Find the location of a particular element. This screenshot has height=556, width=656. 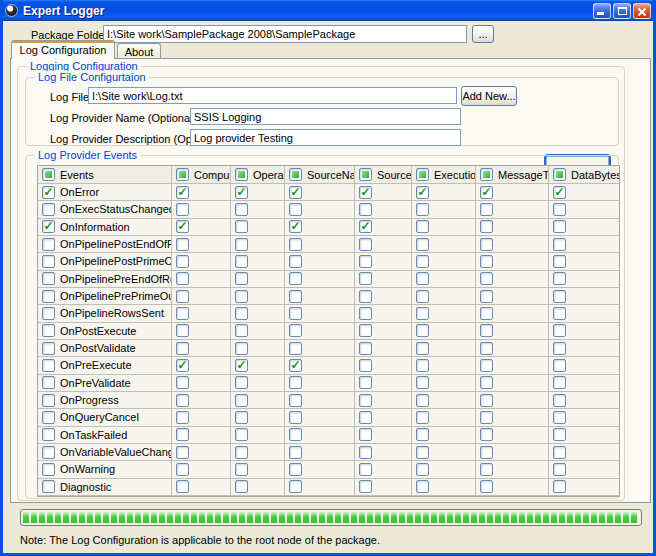

close-button is located at coordinates (642, 11).